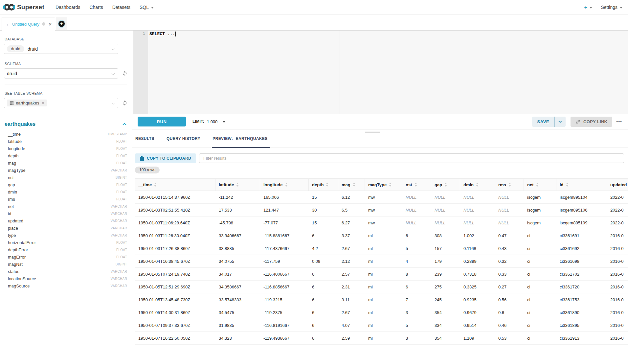  What do you see at coordinates (509, 185) in the screenshot?
I see `column-header-rms: rms` at bounding box center [509, 185].